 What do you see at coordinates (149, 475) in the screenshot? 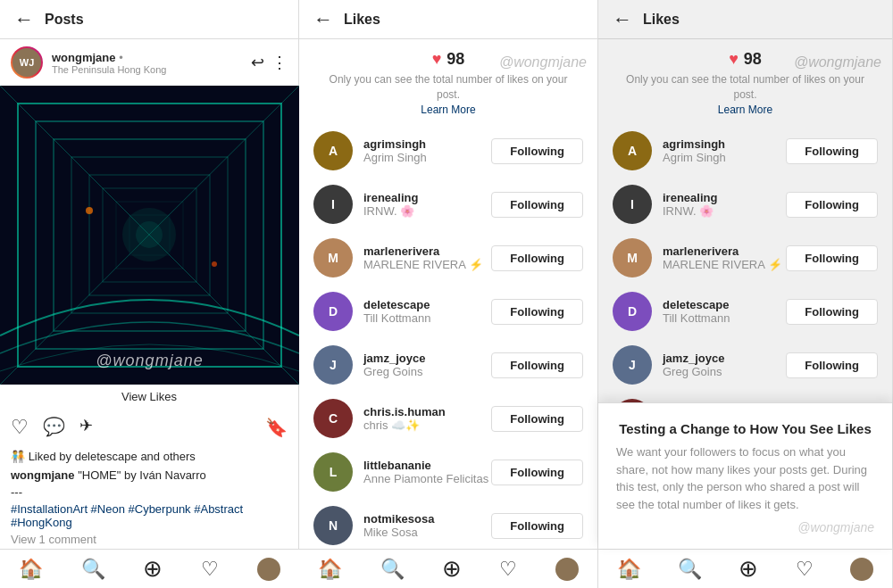
I see `post-caption: wongmjane "HOME" by Iván Navarro` at bounding box center [149, 475].